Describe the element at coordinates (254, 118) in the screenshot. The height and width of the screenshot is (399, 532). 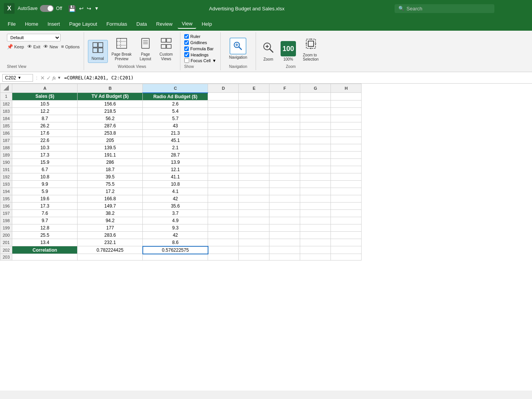
I see `cell-e184` at that location.